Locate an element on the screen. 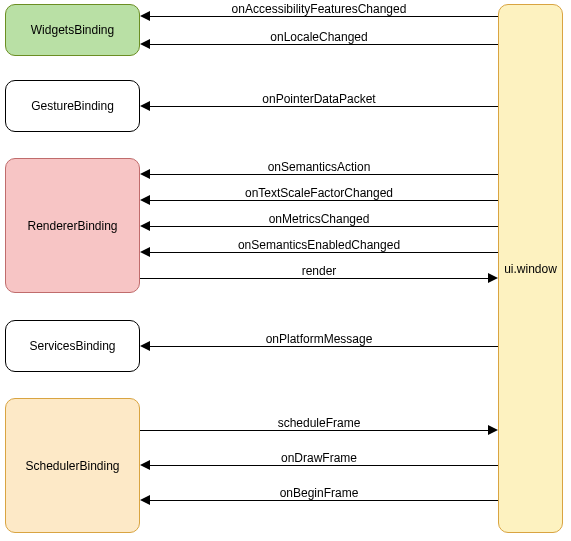  node-renderer-binding: RendererBinding is located at coordinates (72, 226).